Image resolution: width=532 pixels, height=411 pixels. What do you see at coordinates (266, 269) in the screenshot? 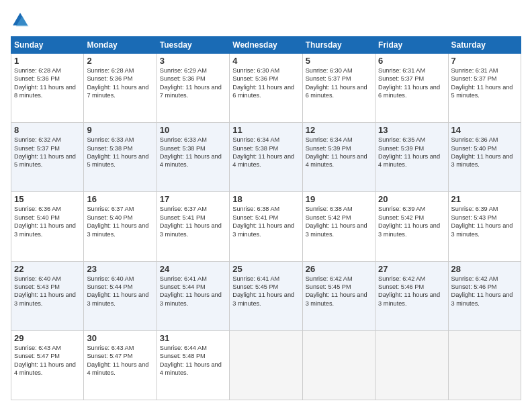
I see `day-number: 25` at bounding box center [266, 269].